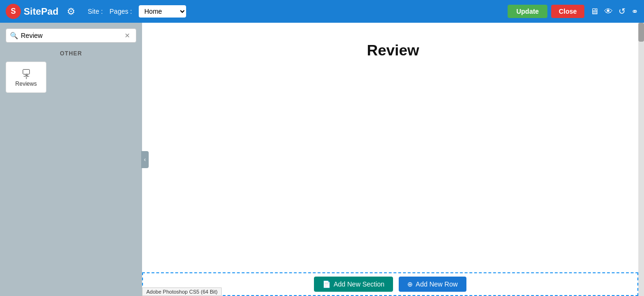 Image resolution: width=644 pixels, height=296 pixels. What do you see at coordinates (41, 11) in the screenshot?
I see `logo-text: SitePad` at bounding box center [41, 11].